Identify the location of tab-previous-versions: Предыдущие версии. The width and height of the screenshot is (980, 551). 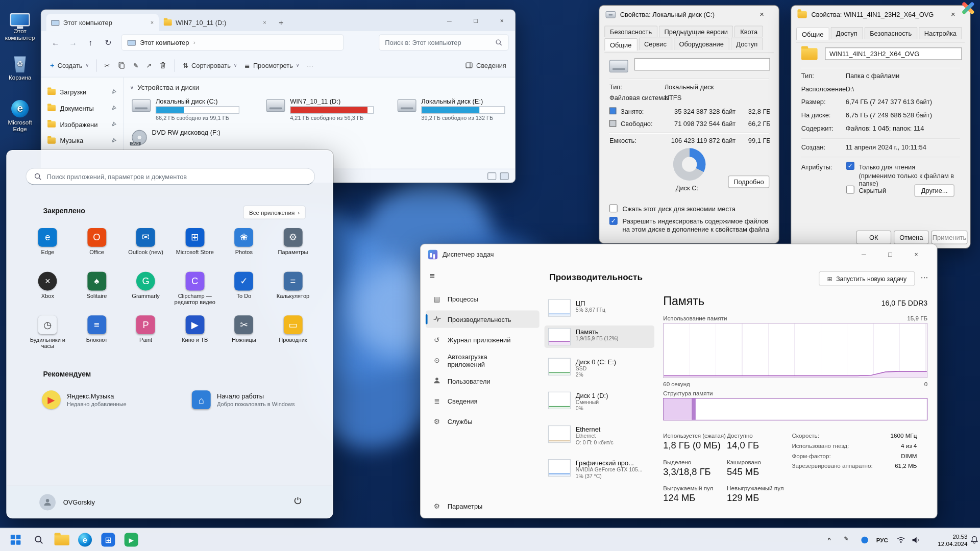
(696, 32).